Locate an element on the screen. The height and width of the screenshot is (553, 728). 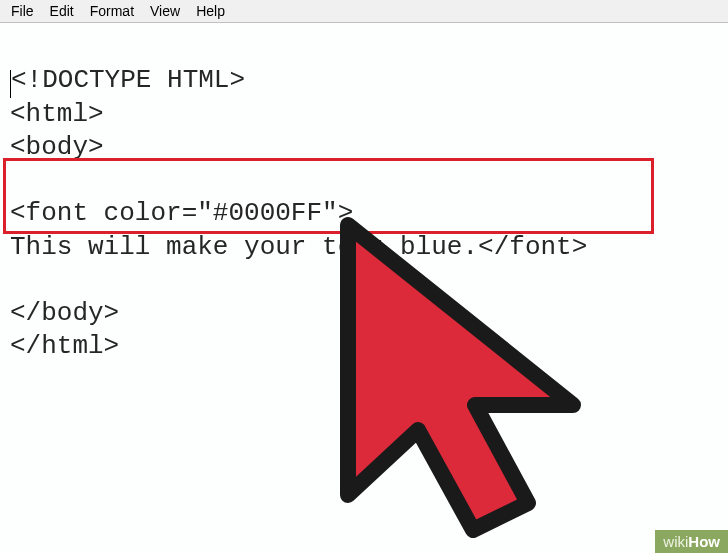
code-line: <html> is located at coordinates (57, 114).